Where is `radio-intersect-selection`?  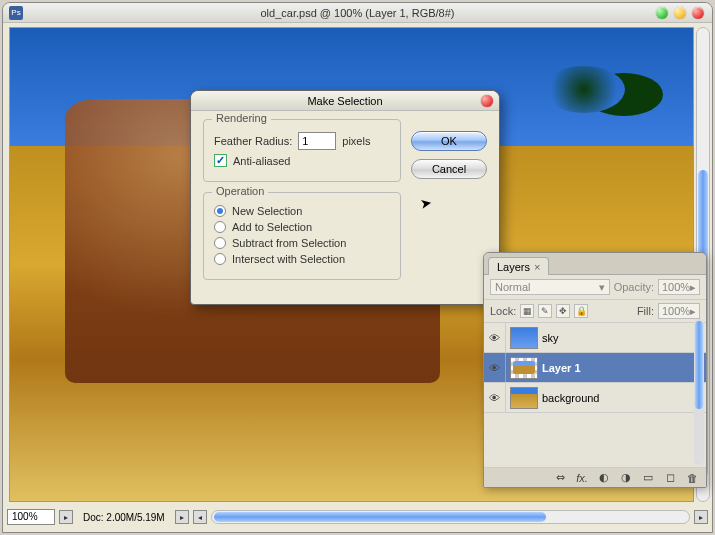
radio-intersect-selection is located at coordinates (220, 259).